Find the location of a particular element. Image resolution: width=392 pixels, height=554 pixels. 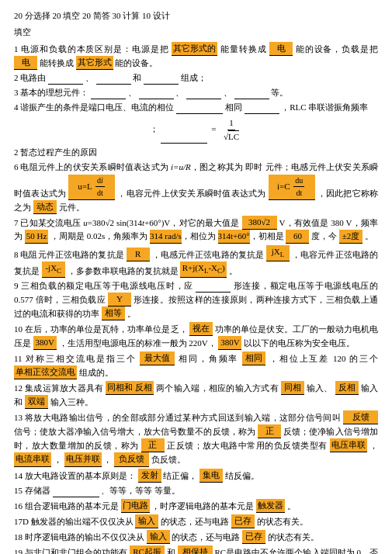

question-16: 16 组合逻辑电路的基本元是 门电路 ，时序逻辑电路的基本元是 触发器 。 is located at coordinates (196, 506).